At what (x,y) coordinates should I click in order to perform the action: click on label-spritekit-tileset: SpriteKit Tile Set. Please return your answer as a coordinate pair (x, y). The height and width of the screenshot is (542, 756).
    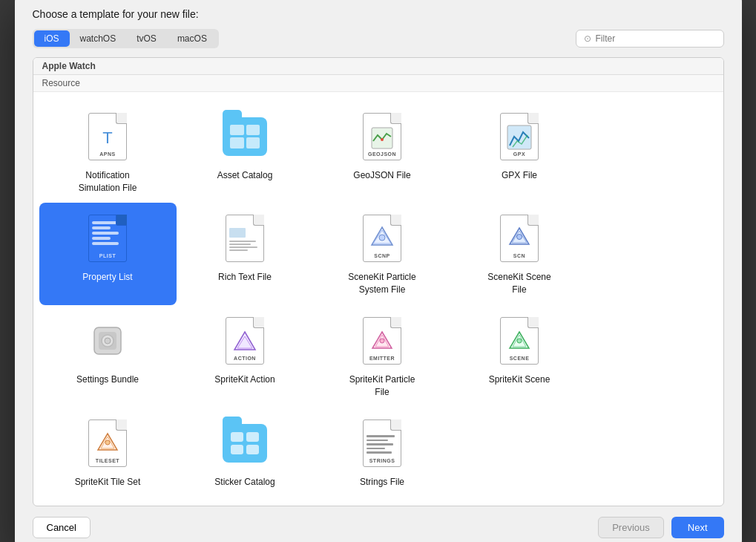
    Looking at the image, I should click on (108, 483).